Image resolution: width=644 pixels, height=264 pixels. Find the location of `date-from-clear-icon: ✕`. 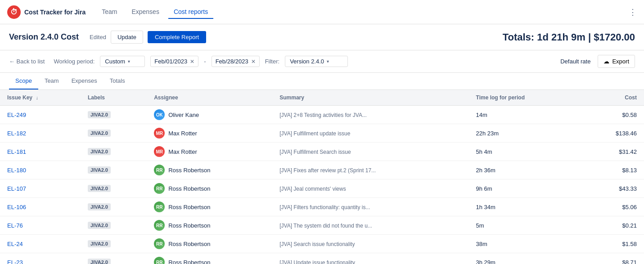

date-from-clear-icon: ✕ is located at coordinates (192, 62).